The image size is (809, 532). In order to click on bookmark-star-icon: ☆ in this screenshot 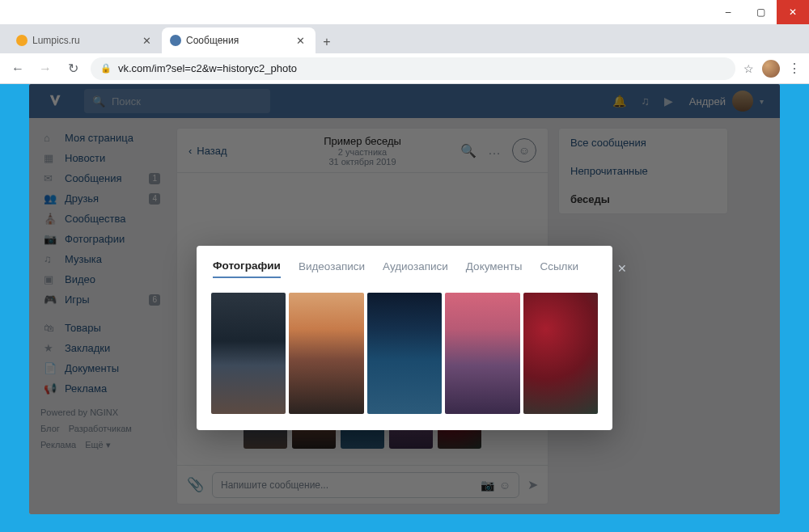, I will do `click(749, 69)`.